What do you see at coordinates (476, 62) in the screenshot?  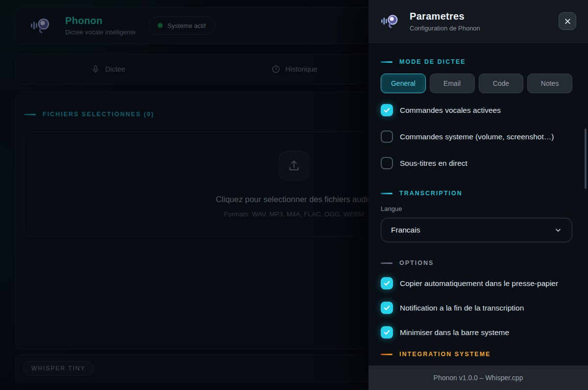 I see `mode-section-head: MODE DE DICTEE` at bounding box center [476, 62].